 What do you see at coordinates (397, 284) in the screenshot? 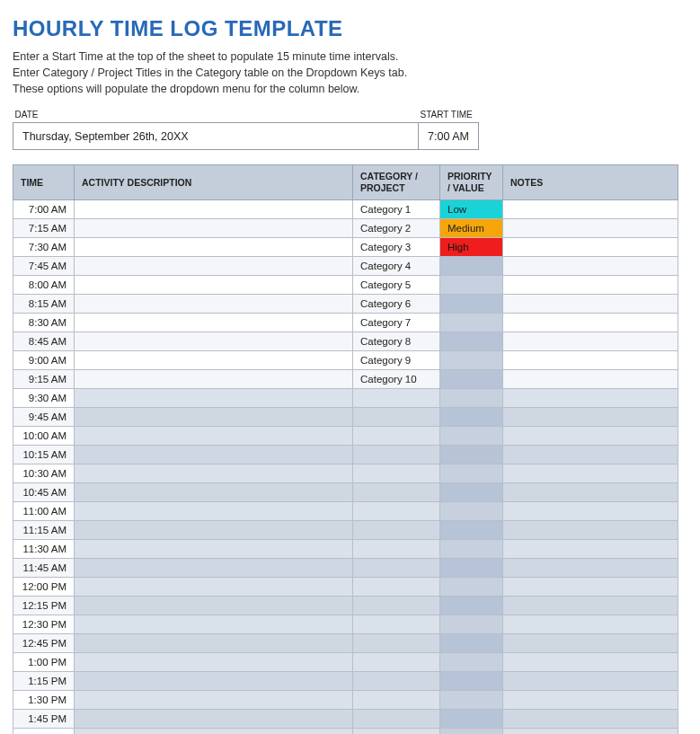
I see `category-cell: Category 5` at bounding box center [397, 284].